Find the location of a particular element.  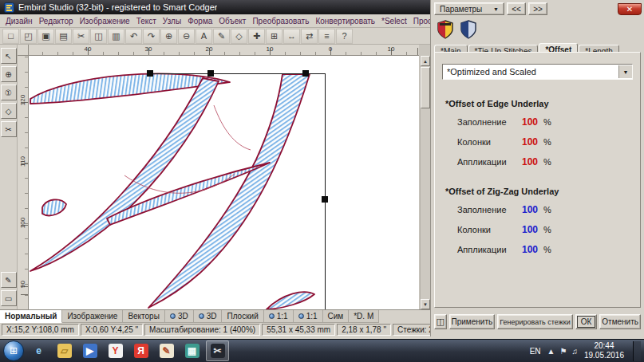

cut-icon: ✂ is located at coordinates (81, 37).